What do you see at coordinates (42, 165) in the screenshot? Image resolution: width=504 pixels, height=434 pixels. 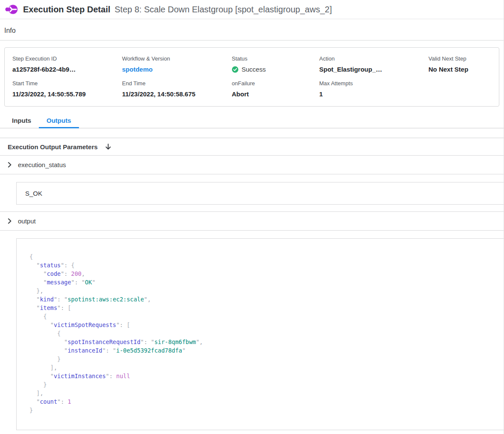 I see `expander-label: execution_status` at bounding box center [42, 165].